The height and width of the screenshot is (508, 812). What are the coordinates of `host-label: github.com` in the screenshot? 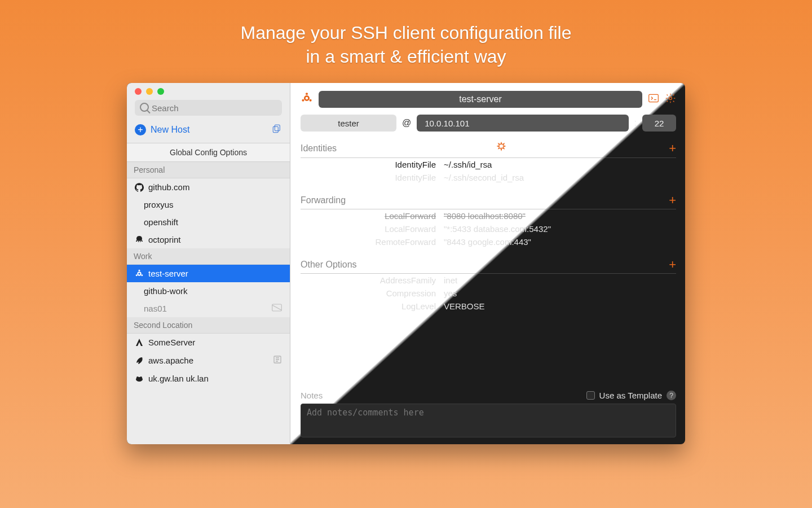 It's located at (169, 187).